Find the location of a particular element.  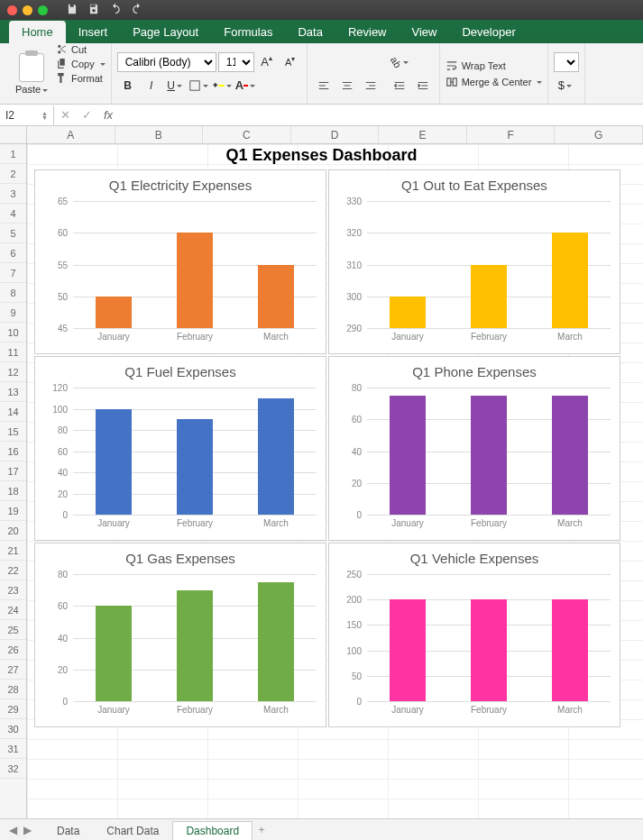

row-header: 18 is located at coordinates (13, 491).